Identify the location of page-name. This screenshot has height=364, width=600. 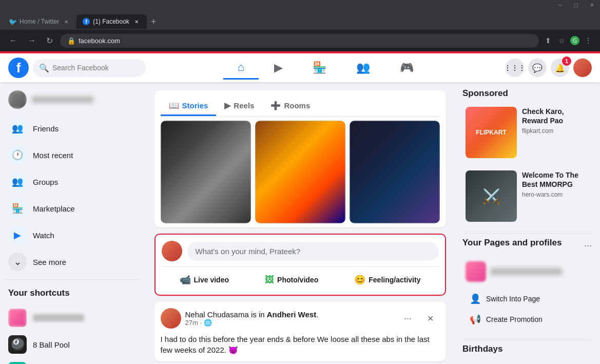
(526, 272).